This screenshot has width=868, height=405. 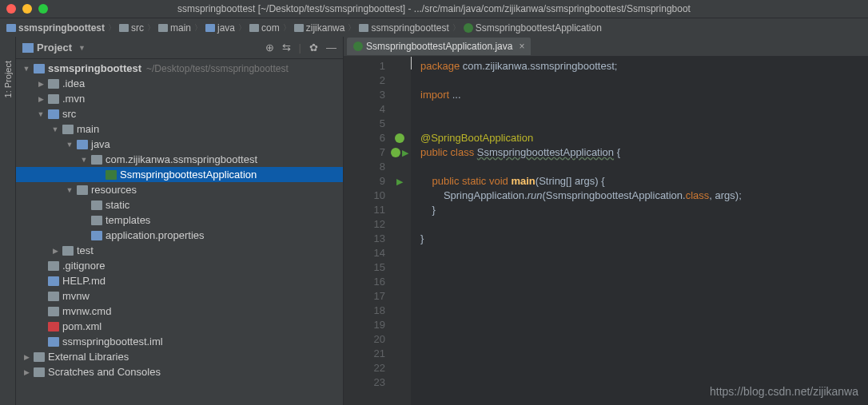 I want to click on gear-icon: ✿, so click(x=313, y=48).